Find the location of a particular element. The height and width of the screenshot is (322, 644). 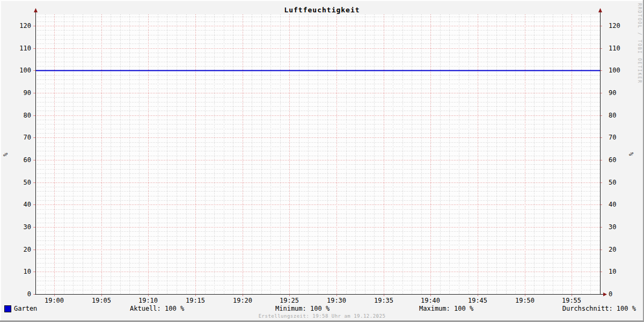

x-tick-label: 19:05 is located at coordinates (101, 301).